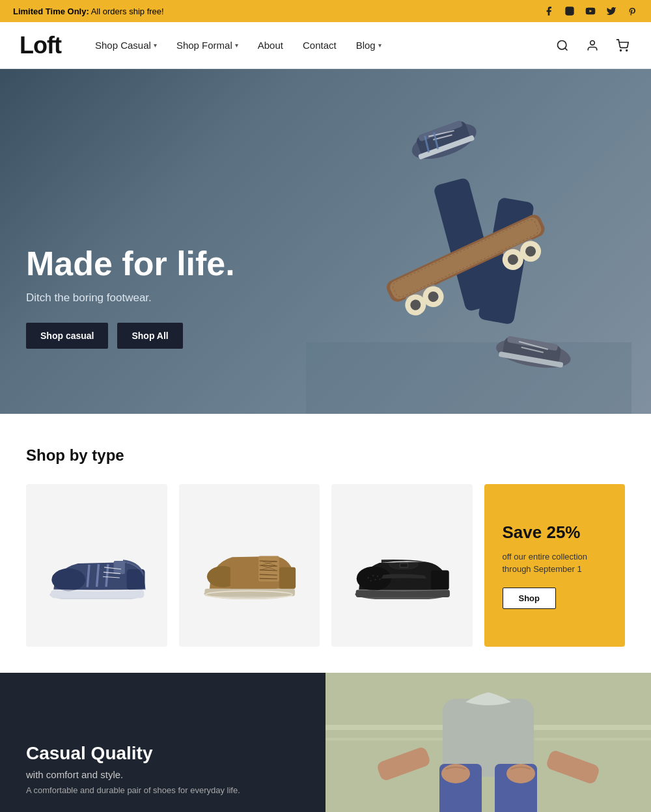 This screenshot has width=651, height=812. What do you see at coordinates (67, 336) in the screenshot?
I see `shop-casual-button: Shop casual` at bounding box center [67, 336].